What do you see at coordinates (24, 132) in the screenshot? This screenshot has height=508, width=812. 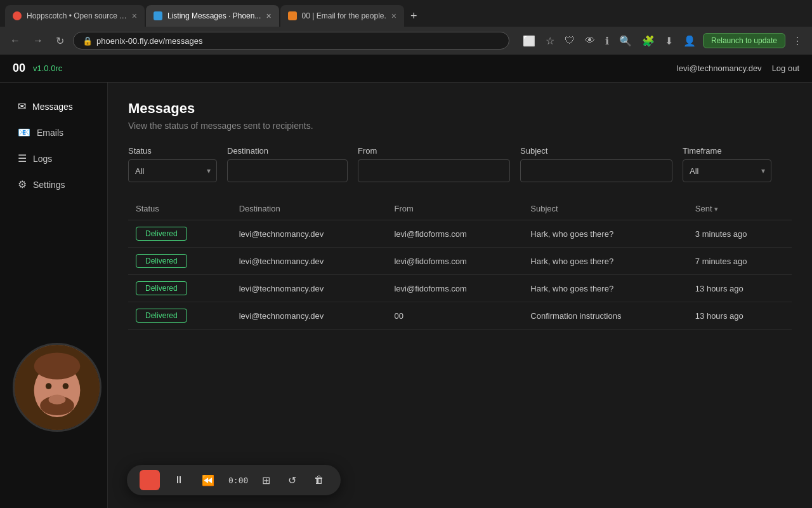 I see `emails-icon: 📧` at bounding box center [24, 132].